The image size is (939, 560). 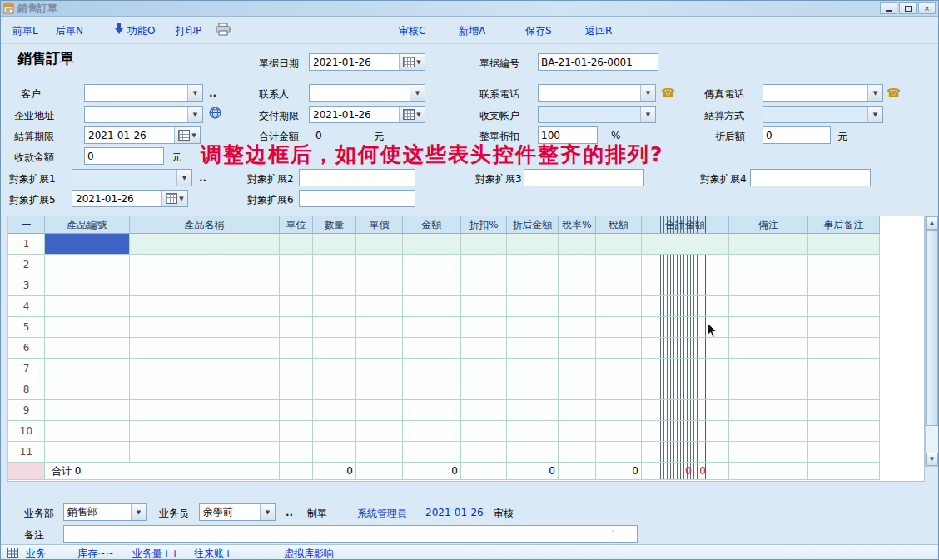 What do you see at coordinates (932, 328) in the screenshot?
I see `scroll-thumb` at bounding box center [932, 328].